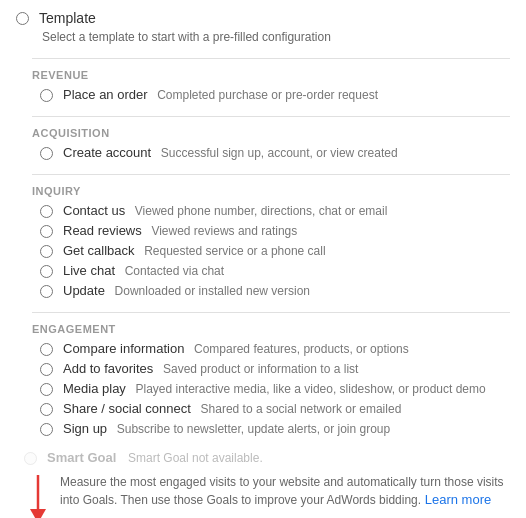  Describe the element at coordinates (196, 458) in the screenshot. I see `smart-goal-desc: Smart Goal not available.` at that location.